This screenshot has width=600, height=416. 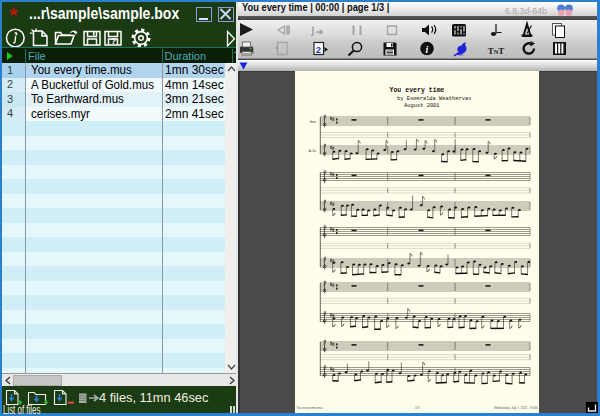 What do you see at coordinates (313, 151) in the screenshot?
I see `svg-text: Ac.Gu` at bounding box center [313, 151].